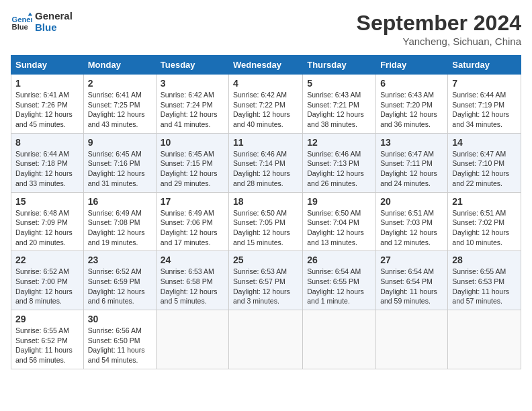  Describe the element at coordinates (120, 163) in the screenshot. I see `table-row: 9Sunrise: 6:45 AMSunset: 7:16 PMDaylight…` at that location.